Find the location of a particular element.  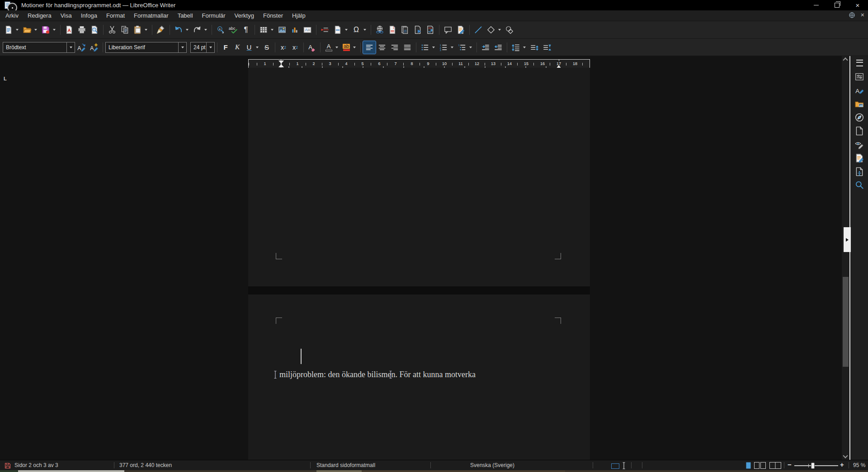

unsaved-changes-icon is located at coordinates (8, 466).